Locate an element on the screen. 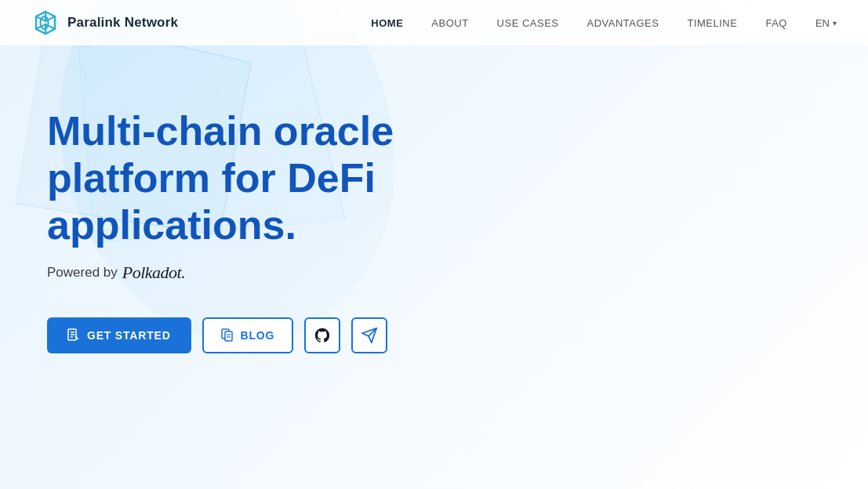 This screenshot has width=868, height=489. nav-use-cases: USE CASES is located at coordinates (528, 24).